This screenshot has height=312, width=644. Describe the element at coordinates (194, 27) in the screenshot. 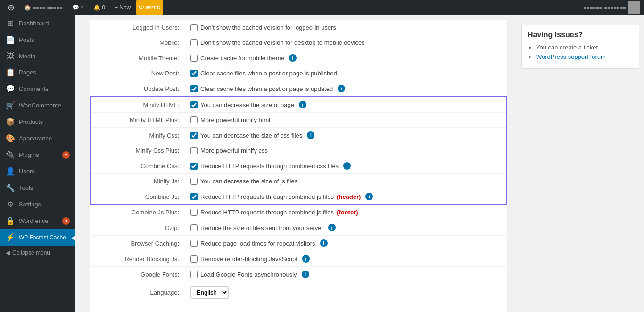

I see `checkbox-logged-in-users` at that location.